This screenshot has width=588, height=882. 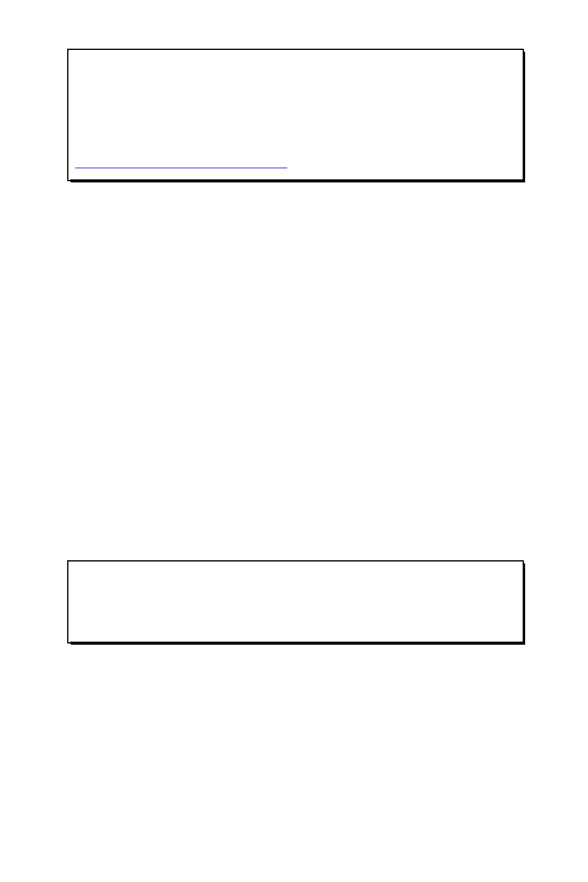 I want to click on hyperlink-underline, so click(x=181, y=168).